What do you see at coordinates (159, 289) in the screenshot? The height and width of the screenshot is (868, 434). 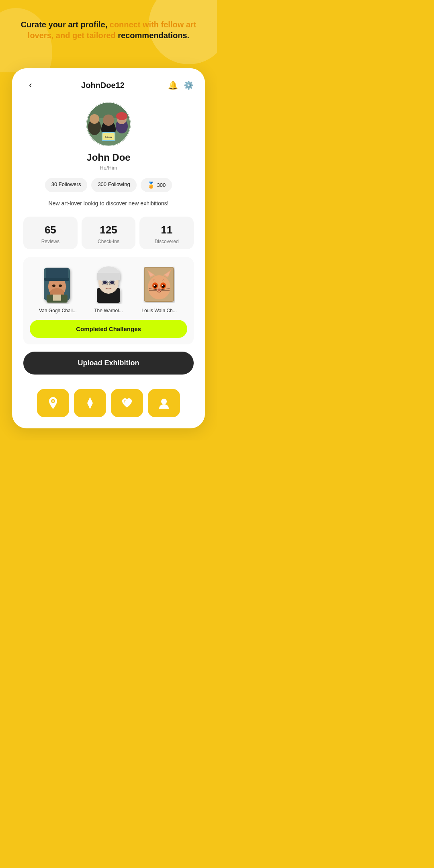 I see `challenge-item-wain: Louis Wain Ch...` at bounding box center [159, 289].